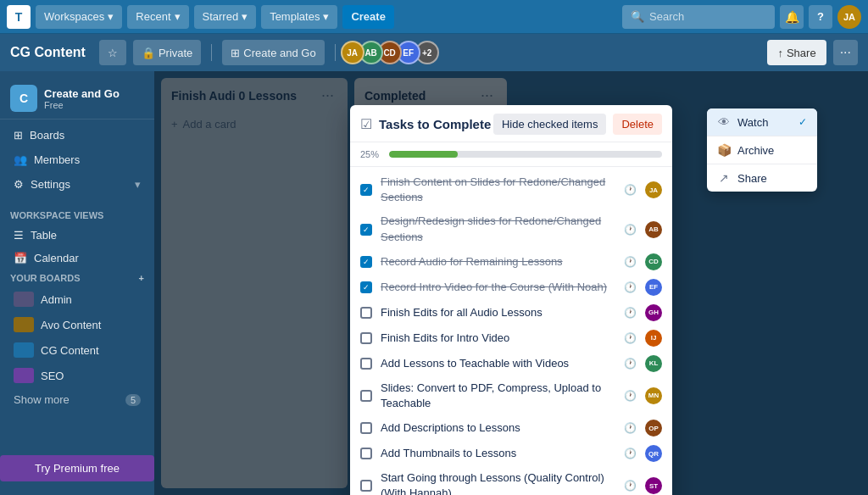 The image size is (868, 495). What do you see at coordinates (511, 190) in the screenshot?
I see `checklist-item: Finish Content on Slides for Redone/Chan…` at bounding box center [511, 190].